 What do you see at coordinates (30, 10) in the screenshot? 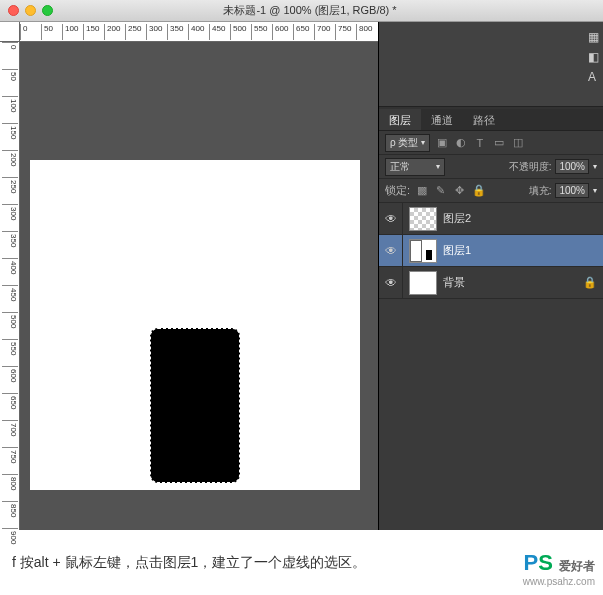
I see `window-controls` at bounding box center [30, 10].